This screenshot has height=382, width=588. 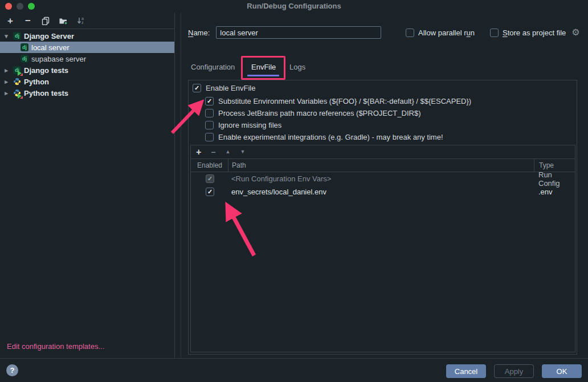 What do you see at coordinates (6, 36) in the screenshot?
I see `chevron-down-icon: ▾` at bounding box center [6, 36].